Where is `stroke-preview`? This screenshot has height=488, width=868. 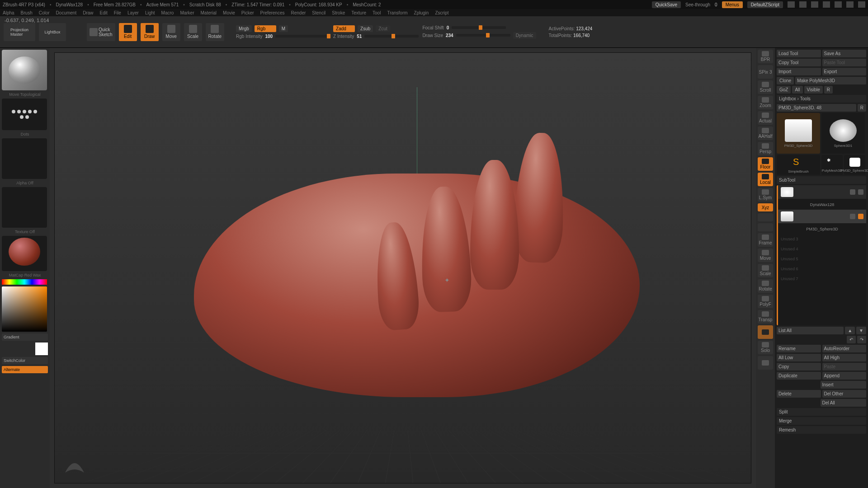
stroke-preview is located at coordinates (24, 114).